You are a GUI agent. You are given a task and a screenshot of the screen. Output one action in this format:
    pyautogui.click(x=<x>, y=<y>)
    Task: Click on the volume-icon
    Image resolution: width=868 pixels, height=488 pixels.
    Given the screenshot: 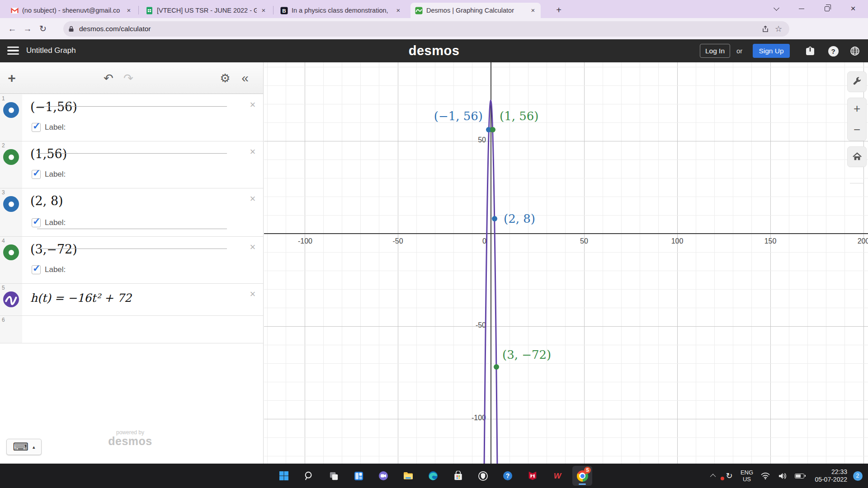 What is the action you would take?
    pyautogui.click(x=782, y=476)
    